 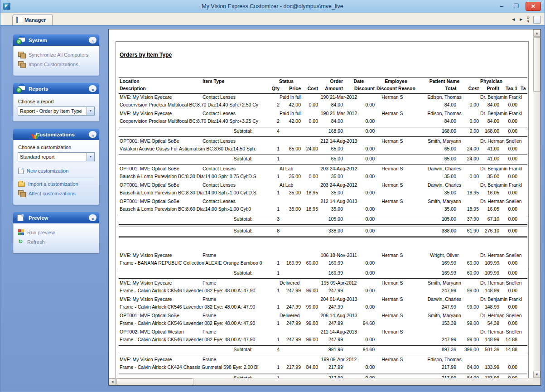 I want to click on vertical-scroll-thumb, so click(x=537, y=64).